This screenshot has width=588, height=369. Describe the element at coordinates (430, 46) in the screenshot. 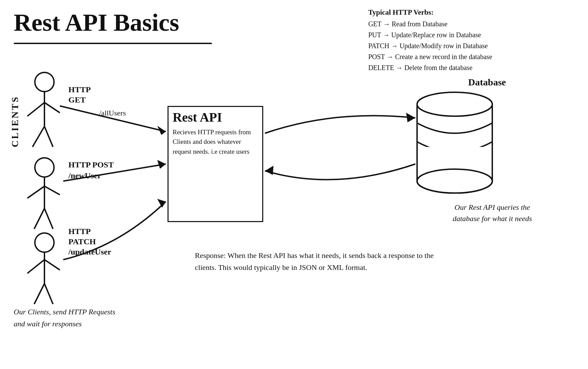

I see `verbs-lines: GET → Read from DatabasePUT → Update/Rep…` at that location.